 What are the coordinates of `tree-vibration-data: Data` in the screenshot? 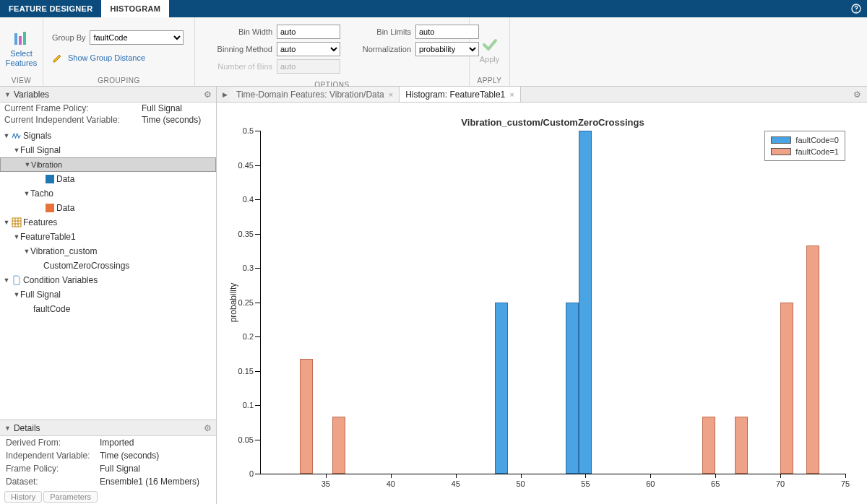 It's located at (108, 179).